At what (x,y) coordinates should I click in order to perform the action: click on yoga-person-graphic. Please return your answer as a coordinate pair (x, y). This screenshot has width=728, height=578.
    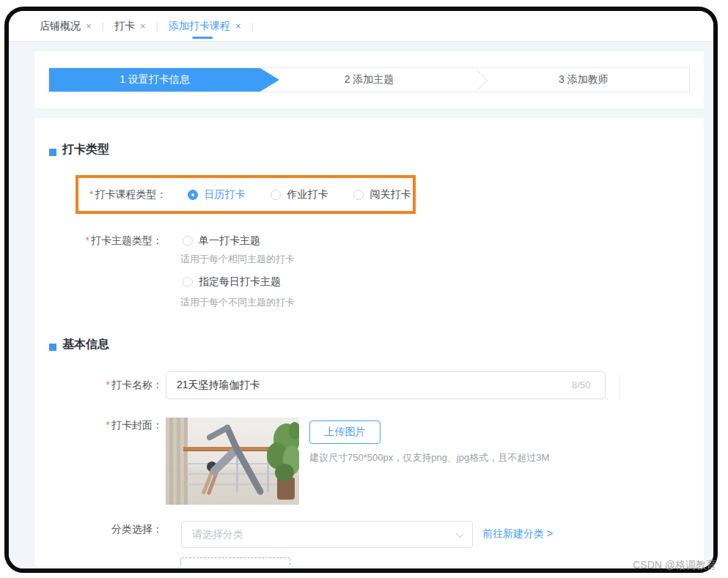
    Looking at the image, I should click on (232, 462).